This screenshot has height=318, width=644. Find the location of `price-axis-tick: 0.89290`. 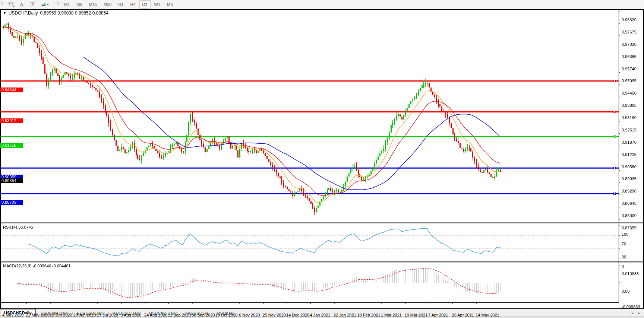

price-axis-tick: 0.89290 is located at coordinates (629, 191).